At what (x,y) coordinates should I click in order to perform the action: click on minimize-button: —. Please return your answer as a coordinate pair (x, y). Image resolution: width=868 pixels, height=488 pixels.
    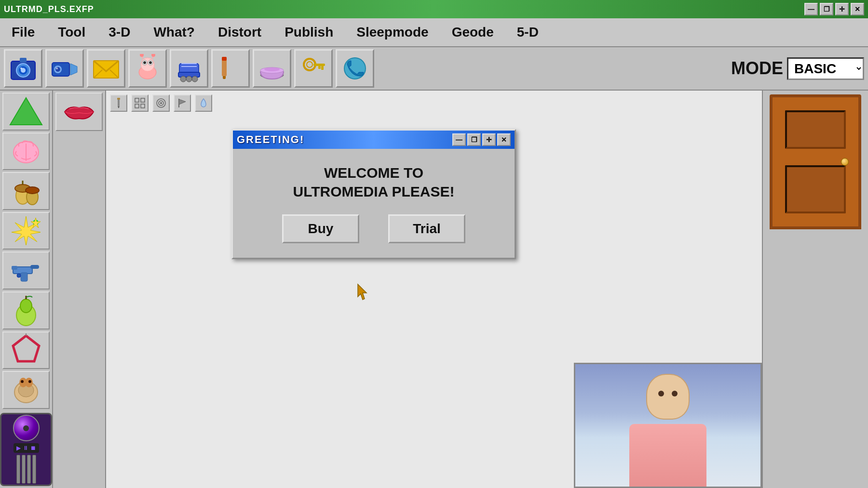
    Looking at the image, I should click on (811, 9).